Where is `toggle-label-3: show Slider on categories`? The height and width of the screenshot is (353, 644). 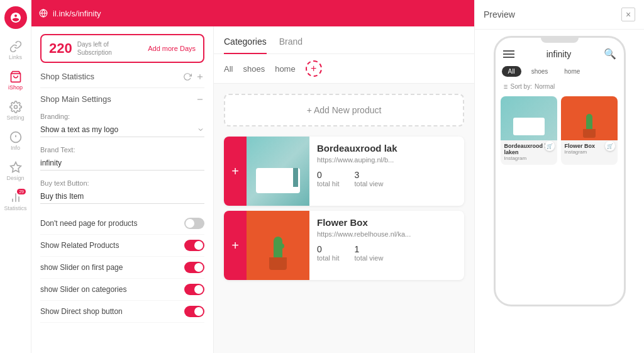
toggle-label-3: show Slider on categories is located at coordinates (83, 289).